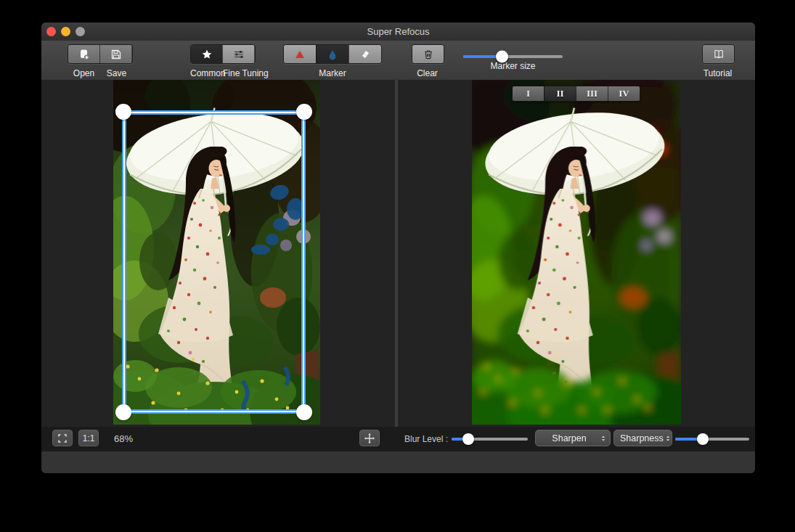  I want to click on open-file-icon, so click(84, 54).